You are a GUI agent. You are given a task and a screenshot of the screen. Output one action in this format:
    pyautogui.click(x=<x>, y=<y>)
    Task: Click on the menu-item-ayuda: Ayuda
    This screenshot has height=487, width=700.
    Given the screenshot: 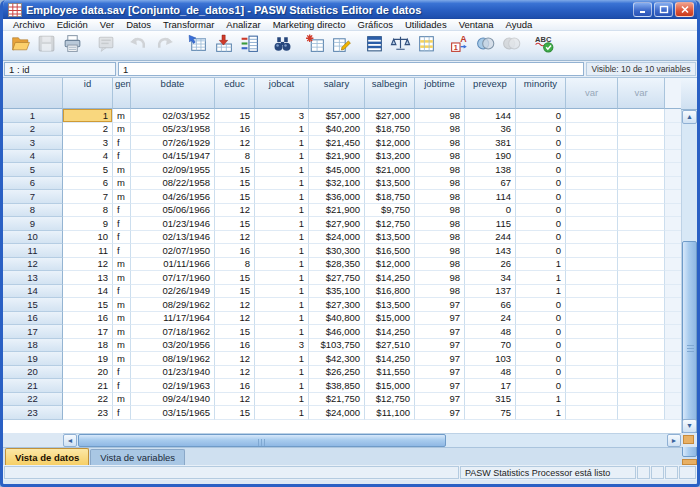 What is the action you would take?
    pyautogui.click(x=520, y=25)
    